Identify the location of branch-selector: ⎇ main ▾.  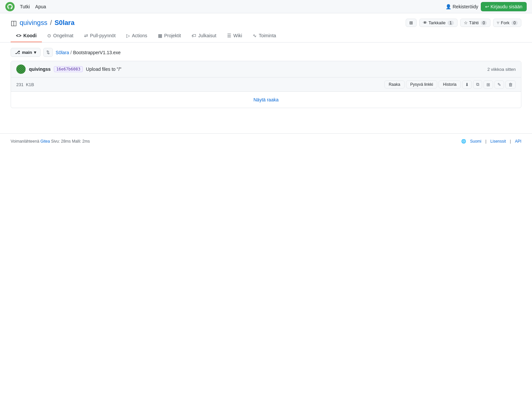
(26, 53).